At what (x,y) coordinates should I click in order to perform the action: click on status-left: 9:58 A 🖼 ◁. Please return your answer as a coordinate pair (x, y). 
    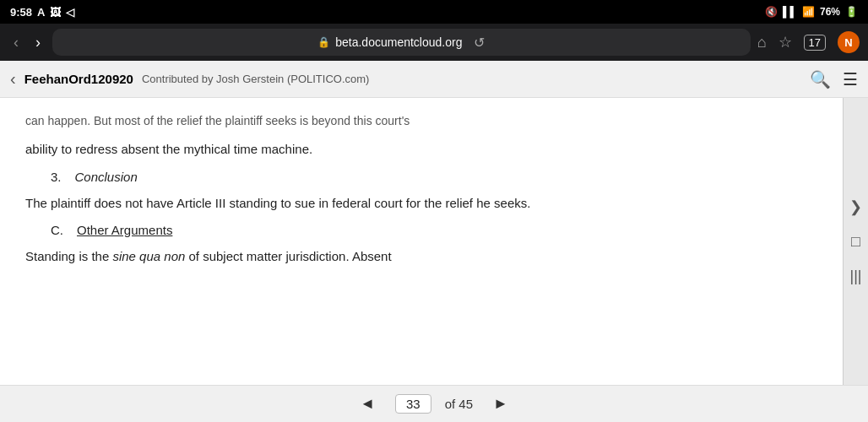
    Looking at the image, I should click on (42, 12).